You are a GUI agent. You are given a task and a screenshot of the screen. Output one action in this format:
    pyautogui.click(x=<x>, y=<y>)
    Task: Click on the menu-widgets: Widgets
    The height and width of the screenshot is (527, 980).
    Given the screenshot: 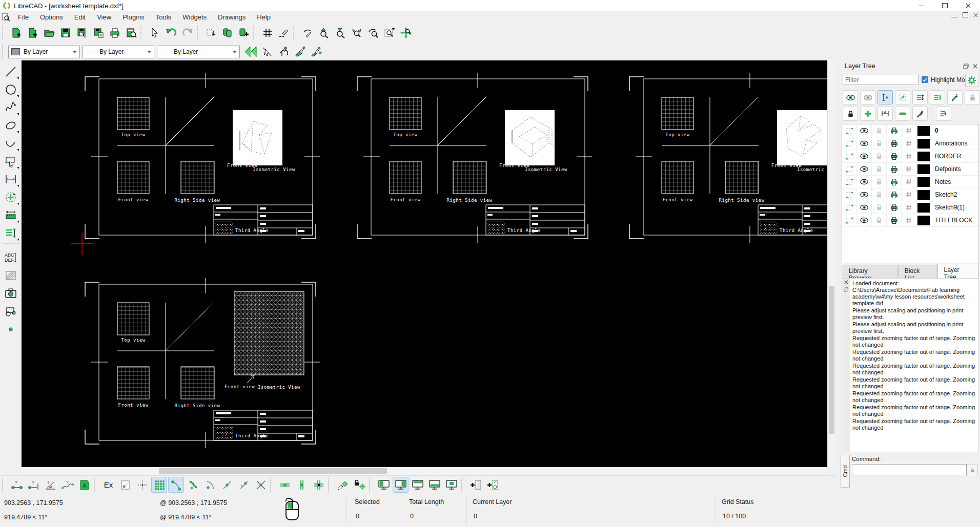 What is the action you would take?
    pyautogui.click(x=195, y=17)
    